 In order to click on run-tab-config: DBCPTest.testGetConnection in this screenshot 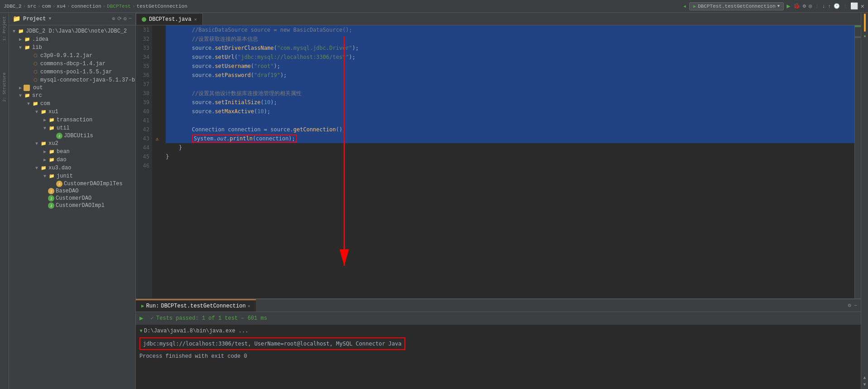, I will do `click(203, 306)`.